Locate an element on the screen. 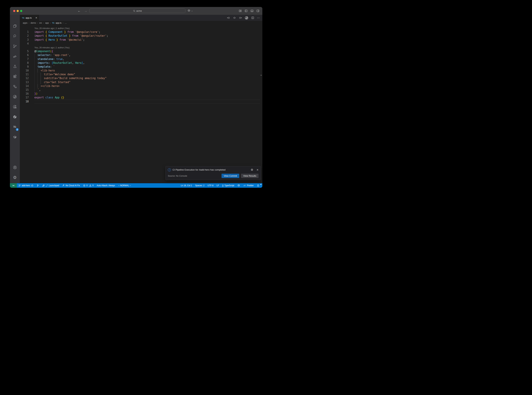  merge-target-icon is located at coordinates (47, 186).